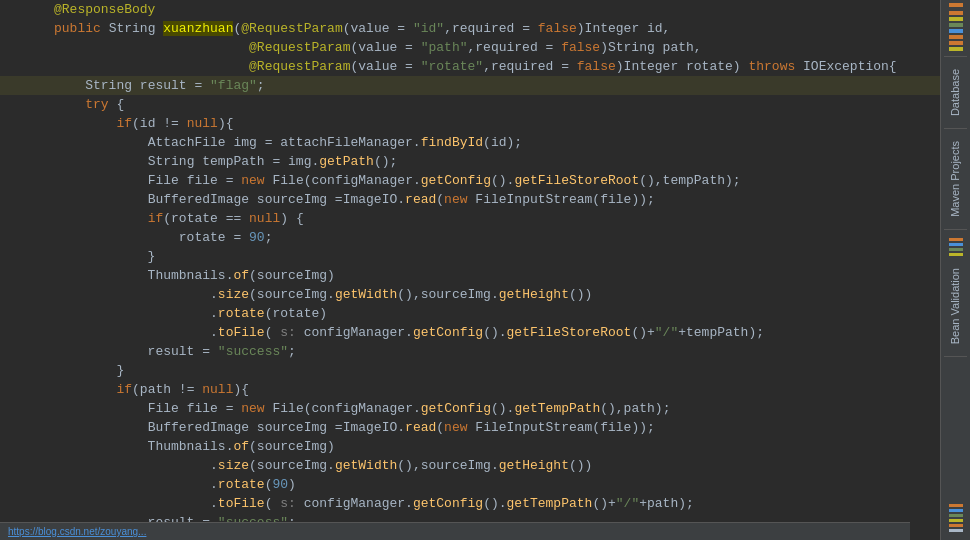 The width and height of the screenshot is (970, 540). I want to click on line-code-9: File file = new File(configManager.getCo…, so click(495, 180).